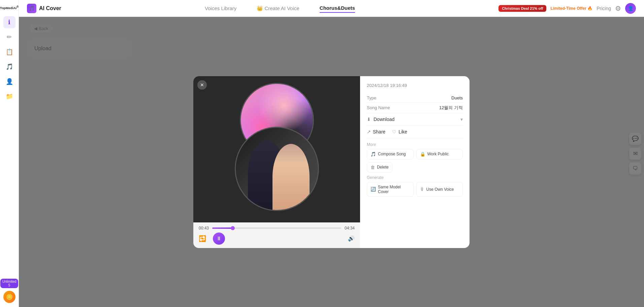 The height and width of the screenshot is (307, 644). Describe the element at coordinates (390, 154) in the screenshot. I see `compose-song-button: 🎵 Compose Song` at that location.